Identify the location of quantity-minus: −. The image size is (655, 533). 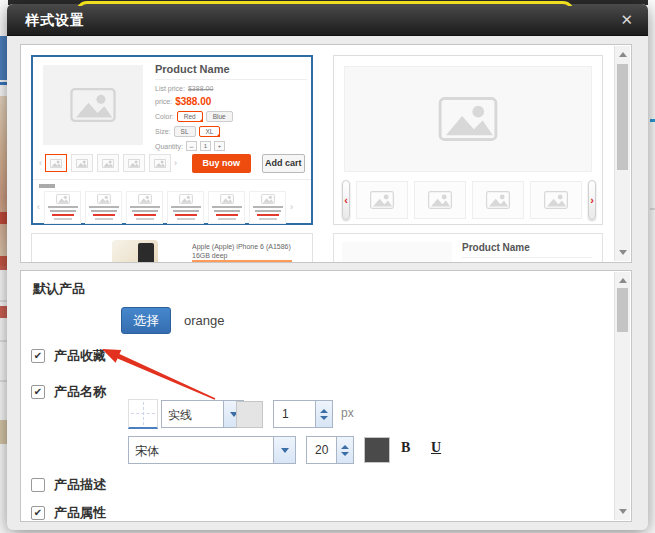
(192, 146).